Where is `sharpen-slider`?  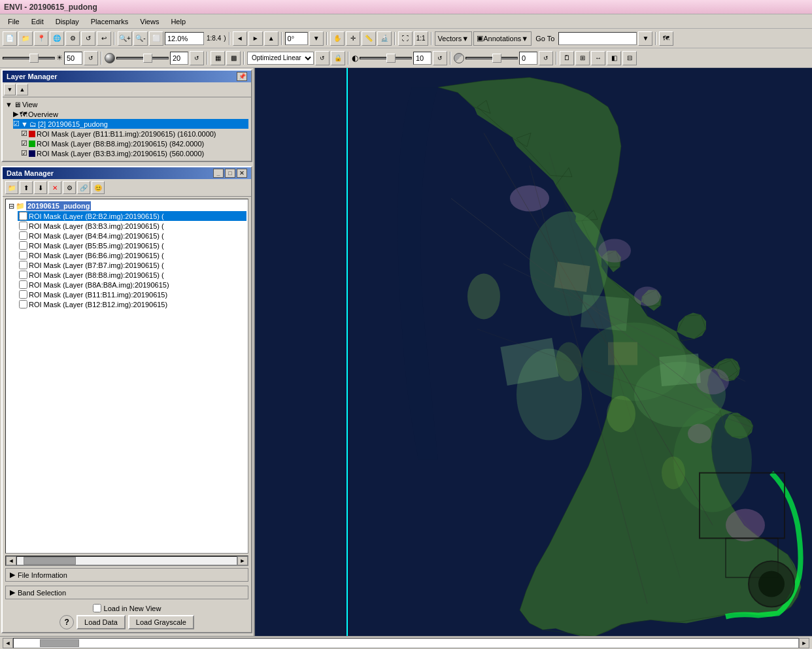
sharpen-slider is located at coordinates (386, 58).